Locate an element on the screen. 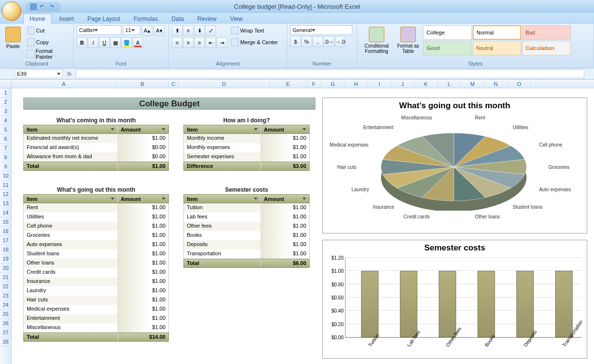  fill-color-button: 🪣 is located at coordinates (127, 43).